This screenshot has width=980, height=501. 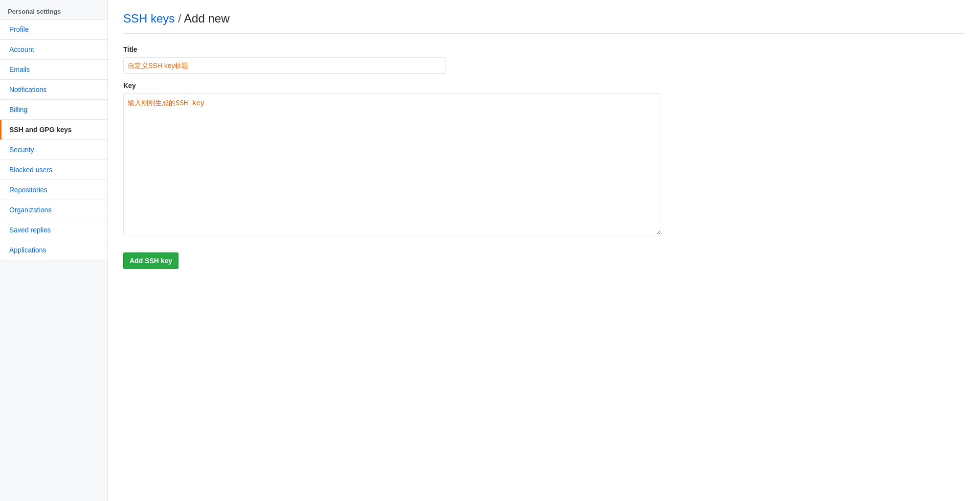 What do you see at coordinates (54, 250) in the screenshot?
I see `sidebar: Personal settings ProfileAccountEmailsNo…` at bounding box center [54, 250].